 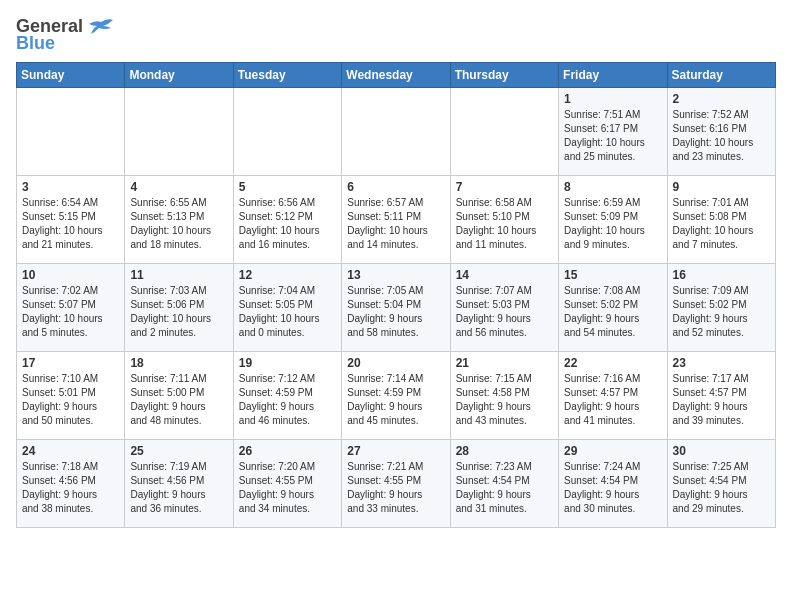 I want to click on day-number: 2, so click(x=722, y=99).